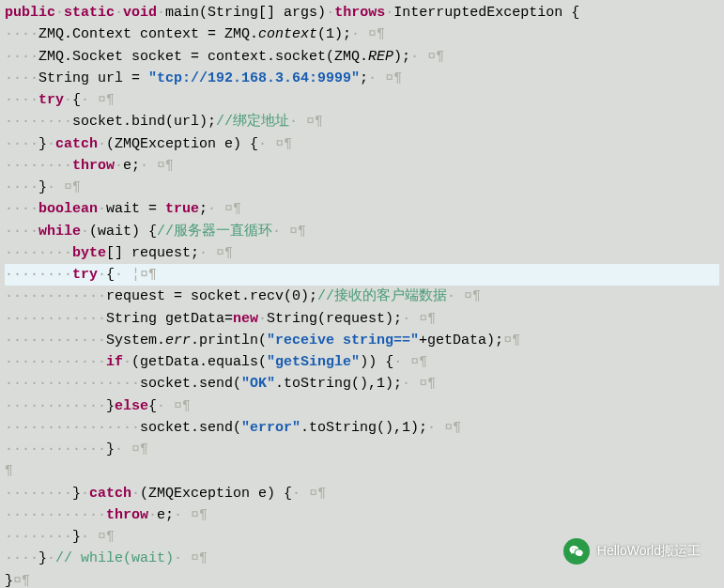 This screenshot has width=724, height=588. What do you see at coordinates (343, 340) in the screenshot?
I see `code-token: "receive string=="` at bounding box center [343, 340].